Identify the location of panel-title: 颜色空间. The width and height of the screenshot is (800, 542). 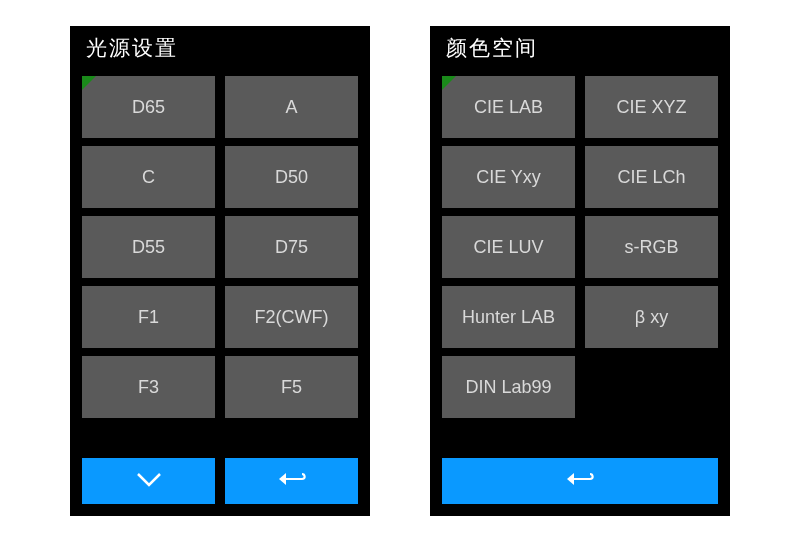
(492, 48).